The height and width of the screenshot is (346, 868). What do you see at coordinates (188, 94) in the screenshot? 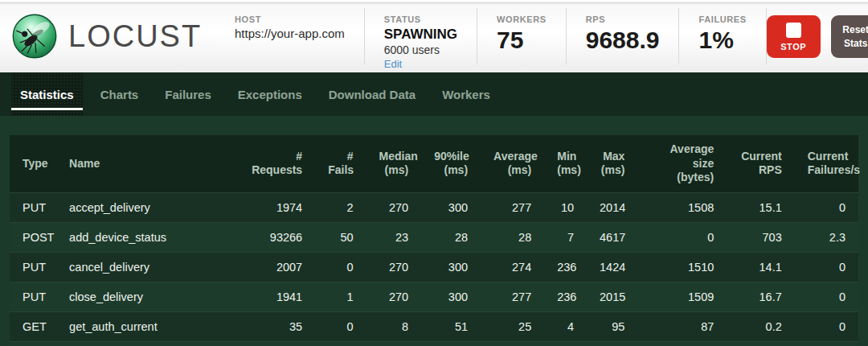
I see `tab-failures: Failures` at bounding box center [188, 94].